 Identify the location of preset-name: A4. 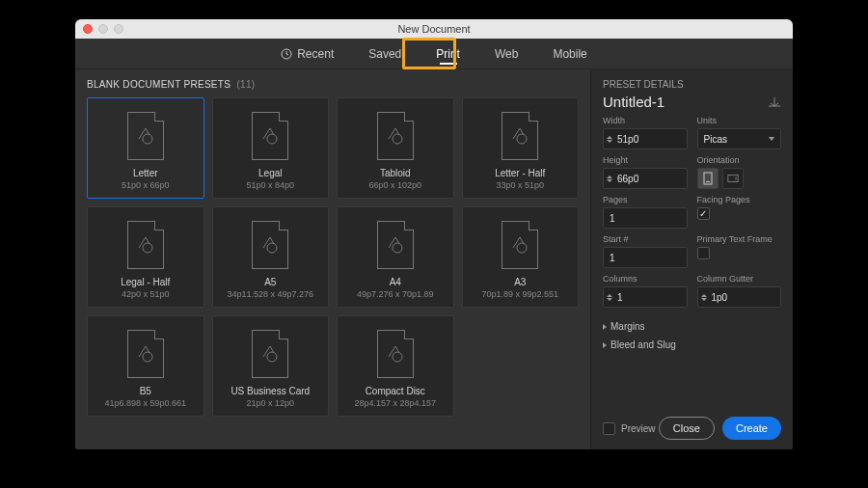
(395, 282).